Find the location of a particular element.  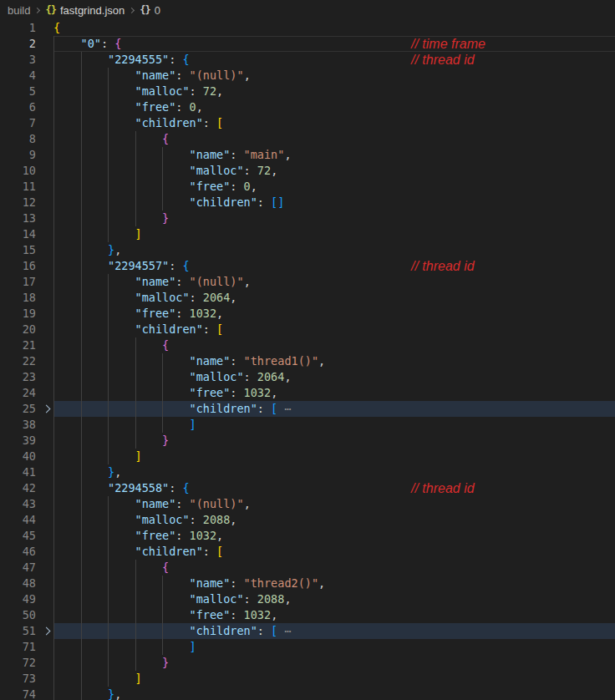

line-number: 73 is located at coordinates (18, 678).